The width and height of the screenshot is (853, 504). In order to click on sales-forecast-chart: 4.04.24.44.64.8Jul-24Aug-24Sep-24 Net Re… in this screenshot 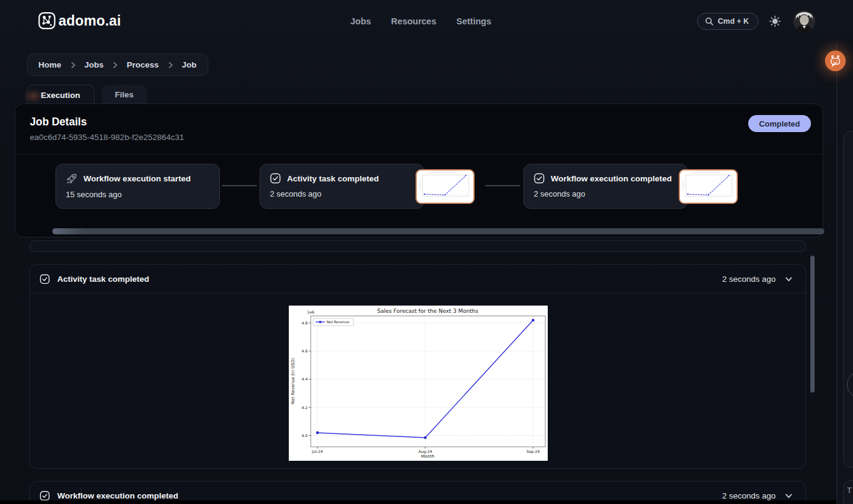, I will do `click(418, 383)`.